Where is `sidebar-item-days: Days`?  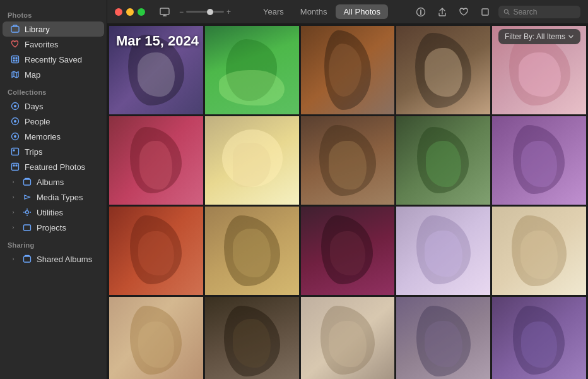 sidebar-item-days: Days is located at coordinates (53, 106).